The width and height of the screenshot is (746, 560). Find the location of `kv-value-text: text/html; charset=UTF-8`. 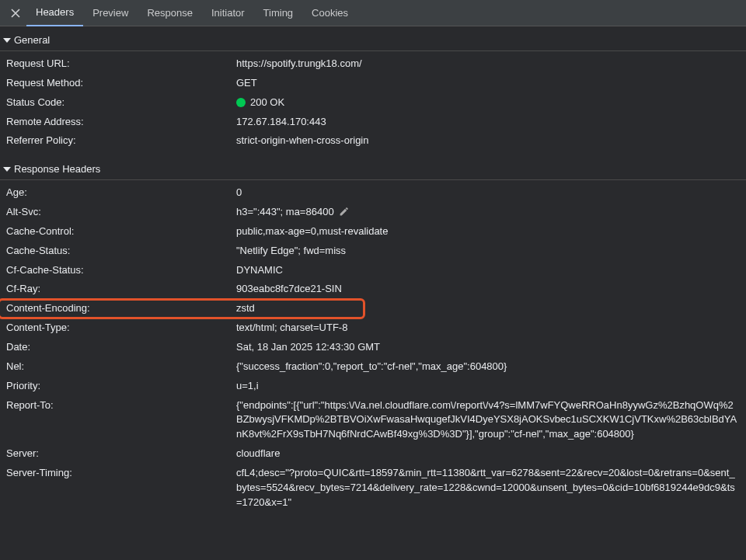

kv-value-text: text/html; charset=UTF-8 is located at coordinates (292, 328).